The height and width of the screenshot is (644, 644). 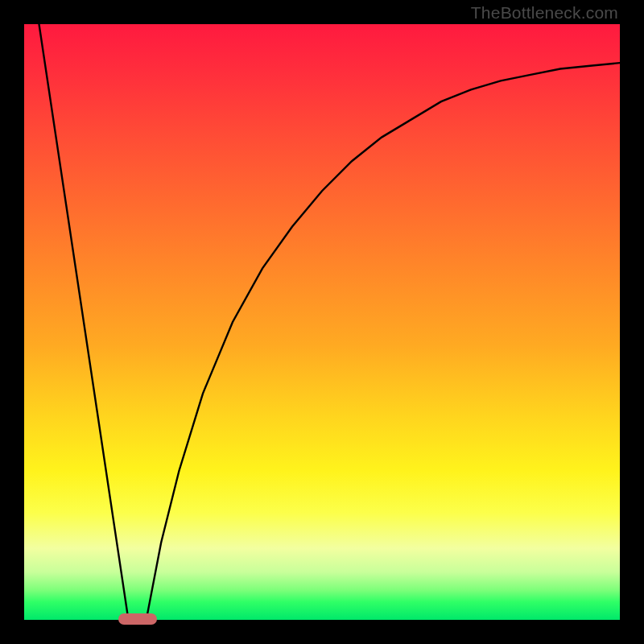 I want to click on bottom-marker, so click(x=138, y=618).